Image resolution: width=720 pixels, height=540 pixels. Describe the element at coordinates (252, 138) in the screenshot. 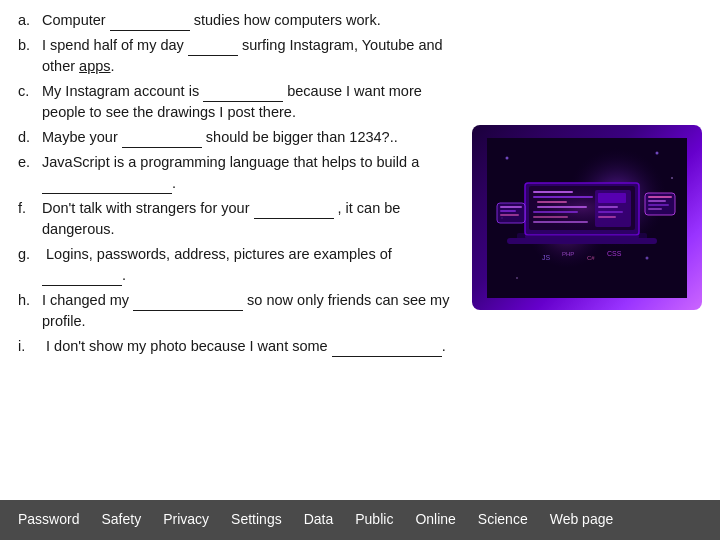

I see `text-d: Maybe your should be bigger than 1234?..` at that location.